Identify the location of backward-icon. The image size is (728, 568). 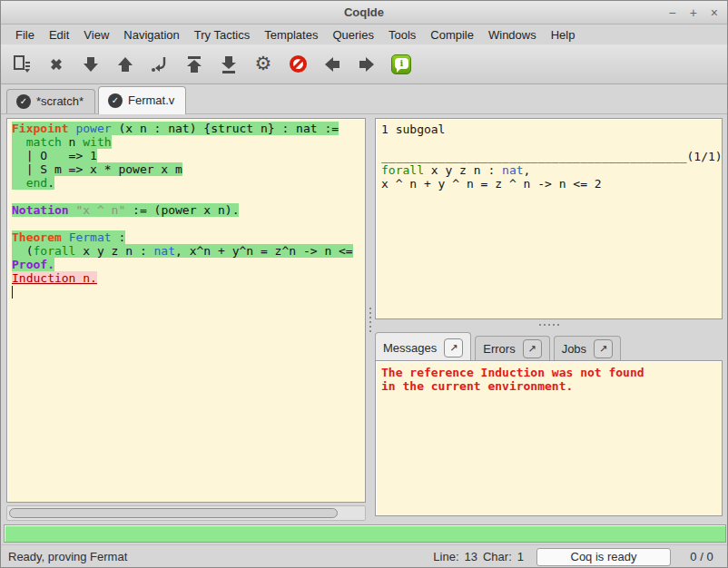
(125, 64).